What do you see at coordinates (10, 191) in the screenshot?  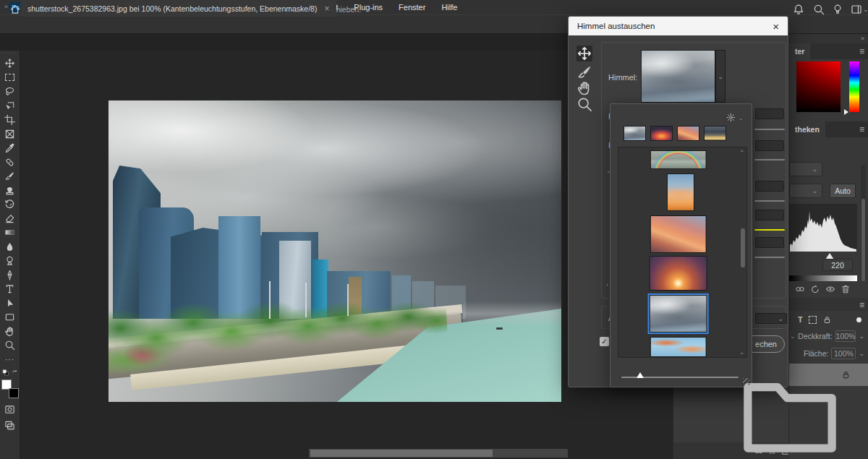 I see `clone-stamp-tool` at bounding box center [10, 191].